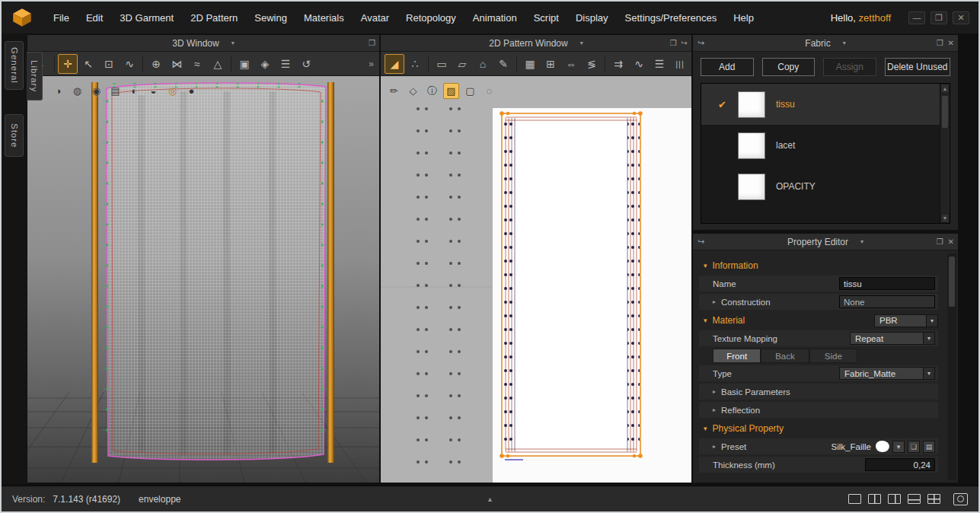 The width and height of the screenshot is (980, 513). Describe the element at coordinates (197, 64) in the screenshot. I see `measure-icon: ≈` at that location.